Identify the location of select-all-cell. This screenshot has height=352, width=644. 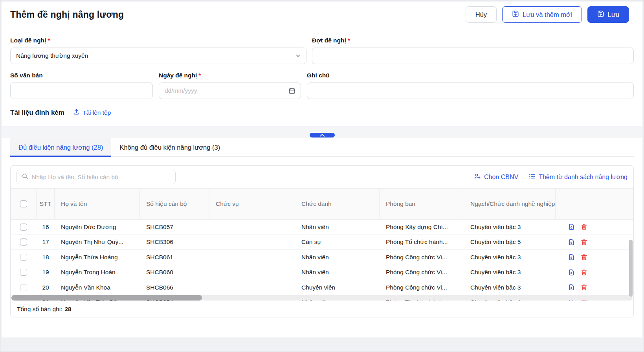
(24, 204).